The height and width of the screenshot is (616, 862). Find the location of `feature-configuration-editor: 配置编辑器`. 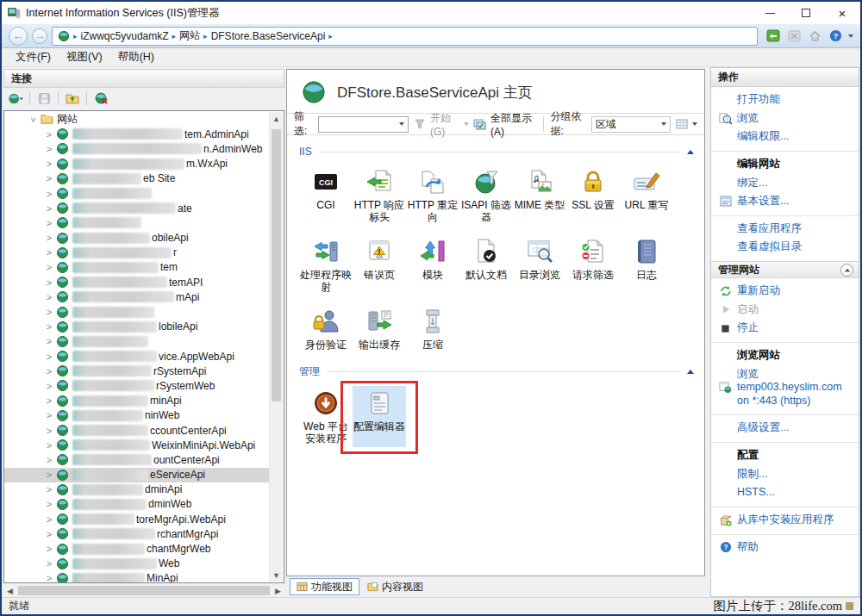

feature-configuration-editor: 配置编辑器 is located at coordinates (379, 417).